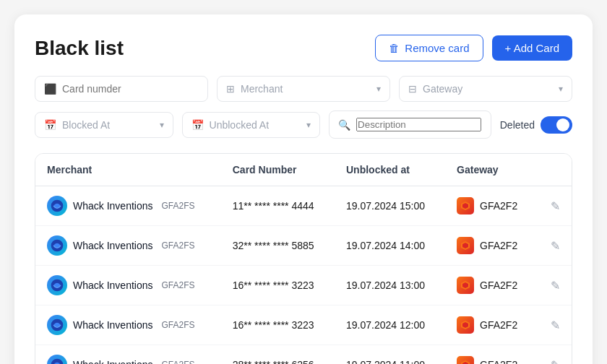  What do you see at coordinates (231, 89) in the screenshot?
I see `merchant-icon: ⊞` at bounding box center [231, 89].